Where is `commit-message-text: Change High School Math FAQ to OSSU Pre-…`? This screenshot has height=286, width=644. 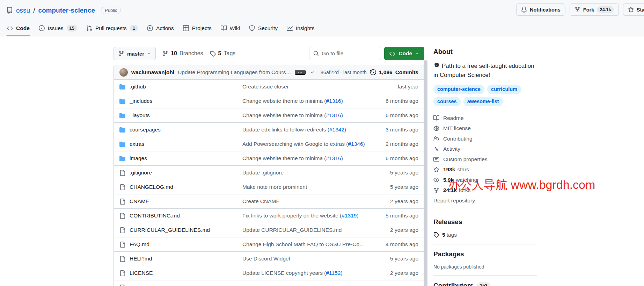 commit-message-text: Change High School Math FAQ to OSSU Pre-… is located at coordinates (307, 244).